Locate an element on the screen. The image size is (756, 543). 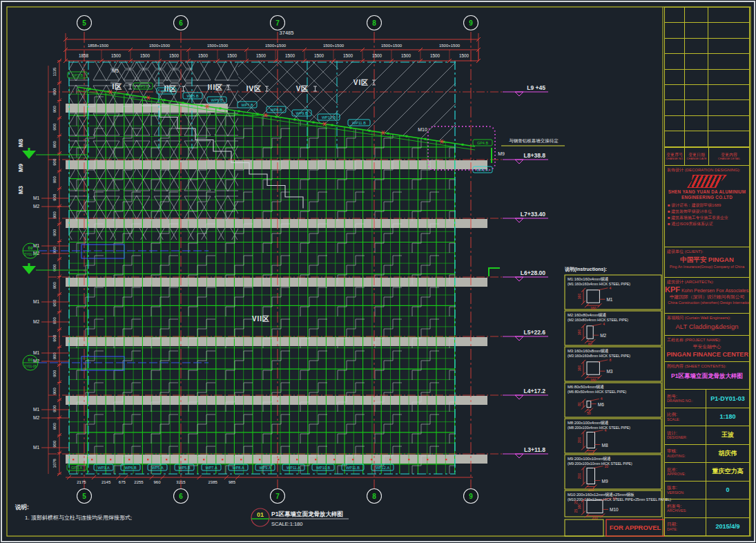
title-block: 变更序号 CHANGE NO. 变更日期 CHANGE DATE 变更内容 CH… is located at coordinates (707, 272).